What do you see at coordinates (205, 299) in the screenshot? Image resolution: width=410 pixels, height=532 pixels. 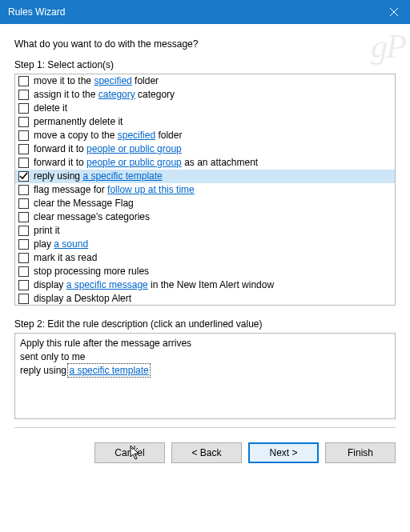 I see `action-row: display a Desktop Alert` at bounding box center [205, 299].